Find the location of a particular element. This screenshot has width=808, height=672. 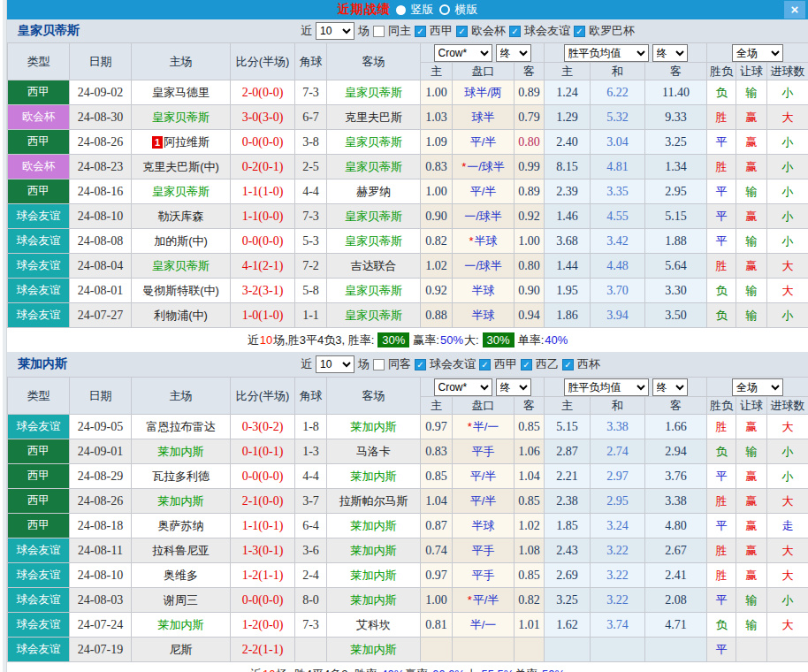

mean-home-cell: 5.15 is located at coordinates (568, 427).